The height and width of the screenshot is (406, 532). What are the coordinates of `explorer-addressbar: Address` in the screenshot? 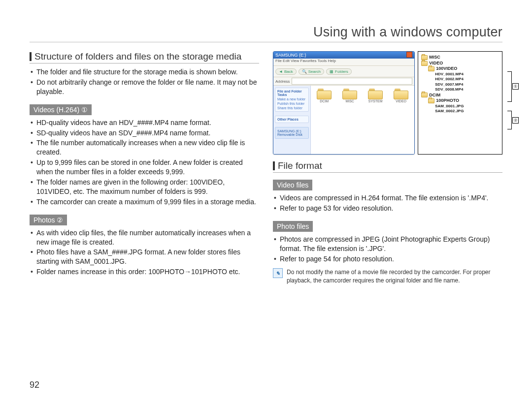 It's located at (344, 82).